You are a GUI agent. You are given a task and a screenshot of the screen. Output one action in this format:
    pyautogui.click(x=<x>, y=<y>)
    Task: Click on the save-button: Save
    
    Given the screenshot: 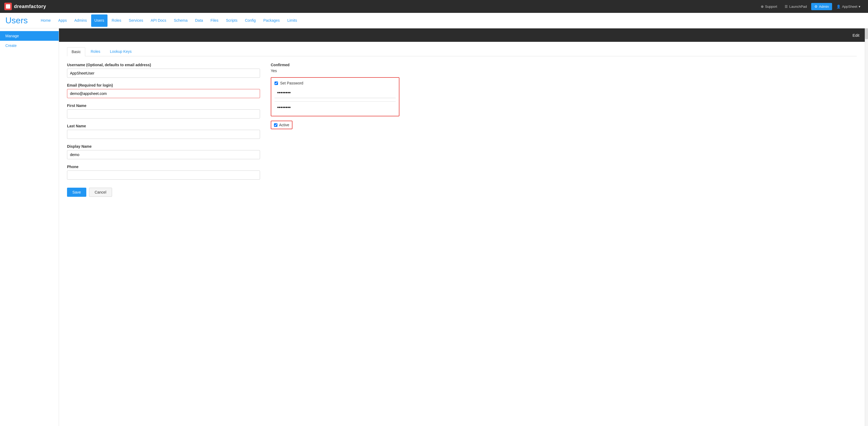 What is the action you would take?
    pyautogui.click(x=77, y=192)
    